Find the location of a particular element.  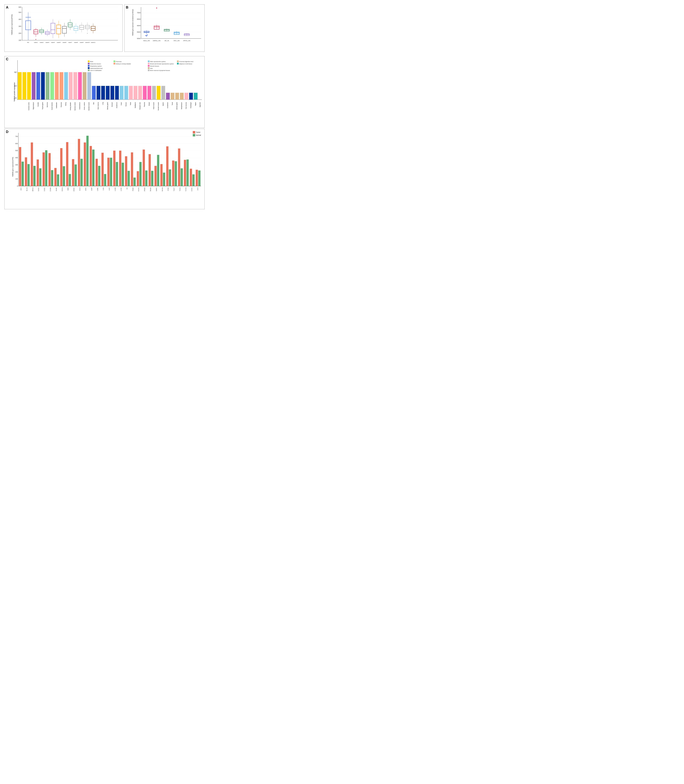

svg-text: BRCA is located at coordinates (33, 189).